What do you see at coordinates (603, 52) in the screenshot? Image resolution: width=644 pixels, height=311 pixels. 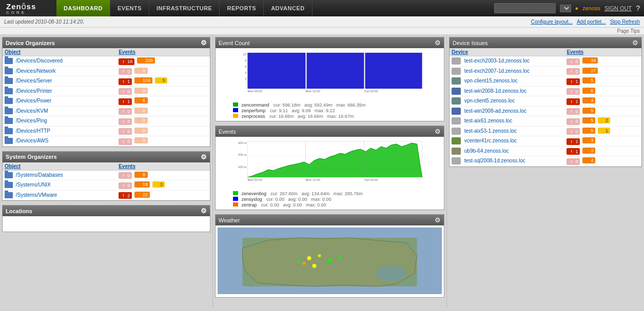 I see `di-col-events: Events` at bounding box center [603, 52].